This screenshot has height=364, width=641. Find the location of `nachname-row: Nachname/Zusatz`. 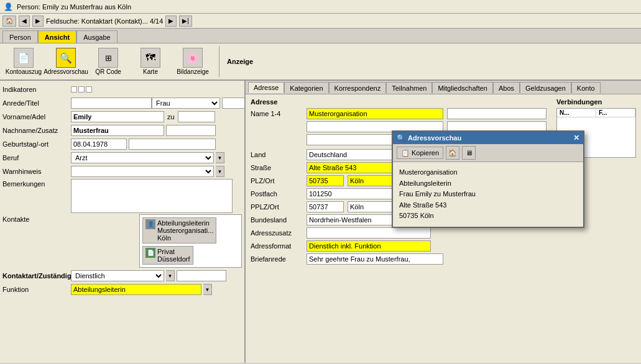

nachname-row: Nachname/Zusatz is located at coordinates (122, 130).